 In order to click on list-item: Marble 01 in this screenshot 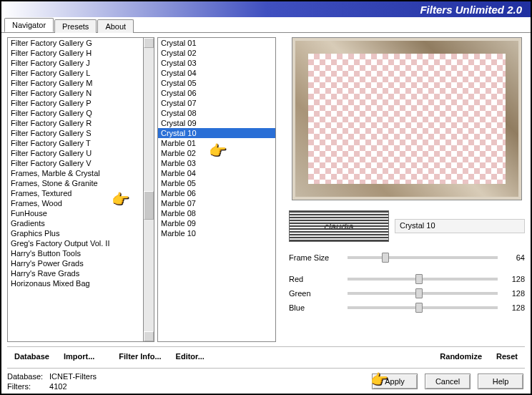, I will do `click(217, 143)`.